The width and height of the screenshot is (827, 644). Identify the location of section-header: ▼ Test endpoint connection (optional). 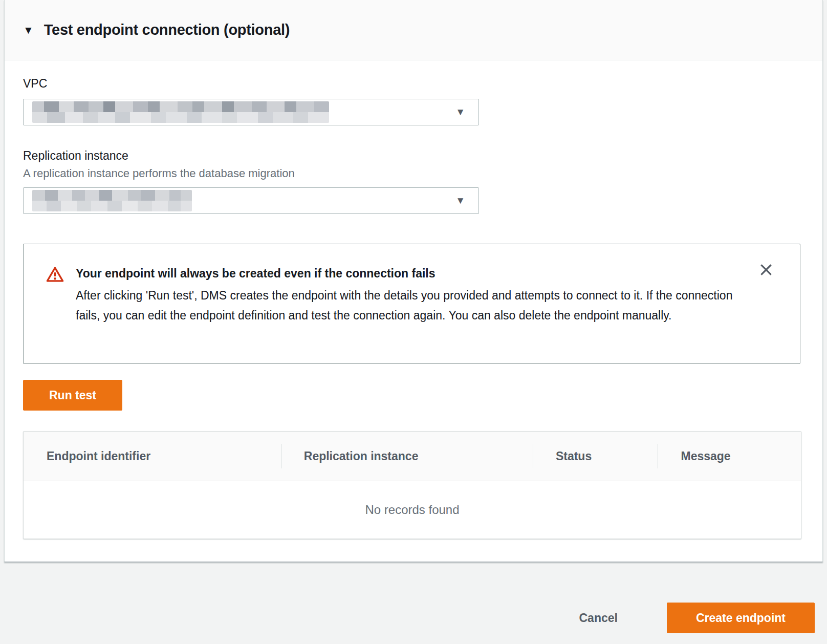
(413, 30).